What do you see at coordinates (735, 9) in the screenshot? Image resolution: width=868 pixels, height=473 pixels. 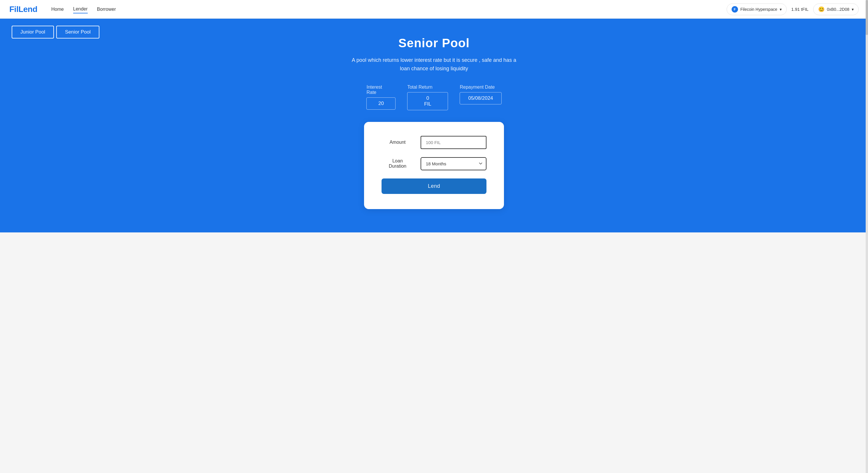 I see `filecoin-icon: F` at bounding box center [735, 9].